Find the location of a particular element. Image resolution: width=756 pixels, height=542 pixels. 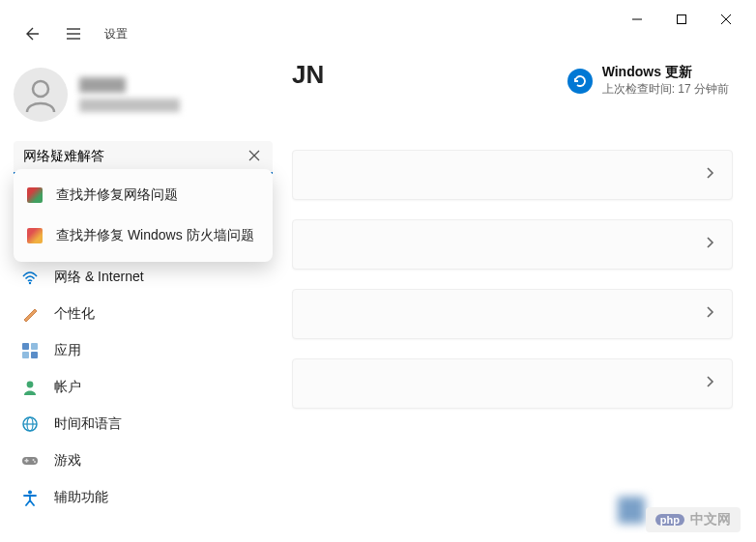

search-suggestion-item: 查找并修复网络问题 is located at coordinates (143, 195).